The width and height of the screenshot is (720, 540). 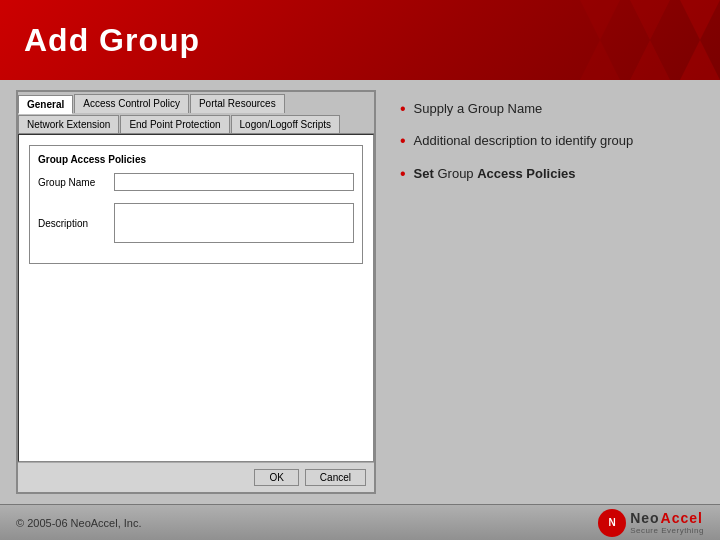 What do you see at coordinates (79, 523) in the screenshot?
I see `footer-copyright: © 2005-06 NeoAccel, Inc.` at bounding box center [79, 523].